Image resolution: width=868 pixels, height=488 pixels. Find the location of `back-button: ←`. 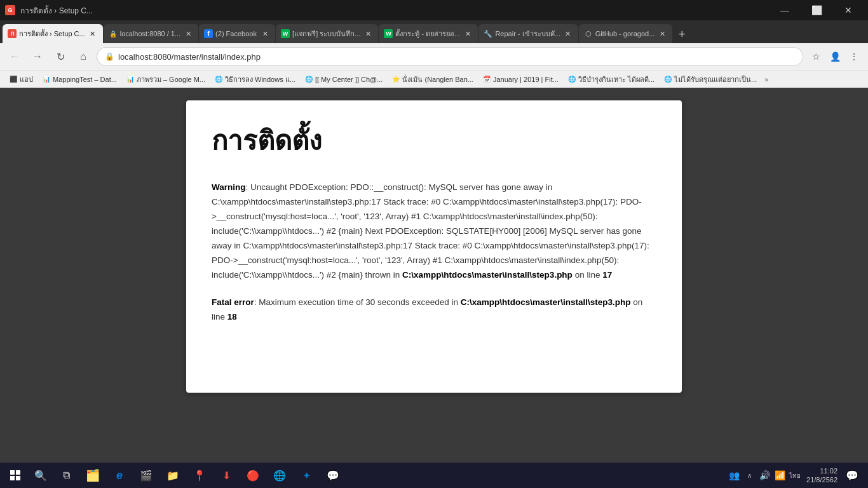

back-button: ← is located at coordinates (15, 57).